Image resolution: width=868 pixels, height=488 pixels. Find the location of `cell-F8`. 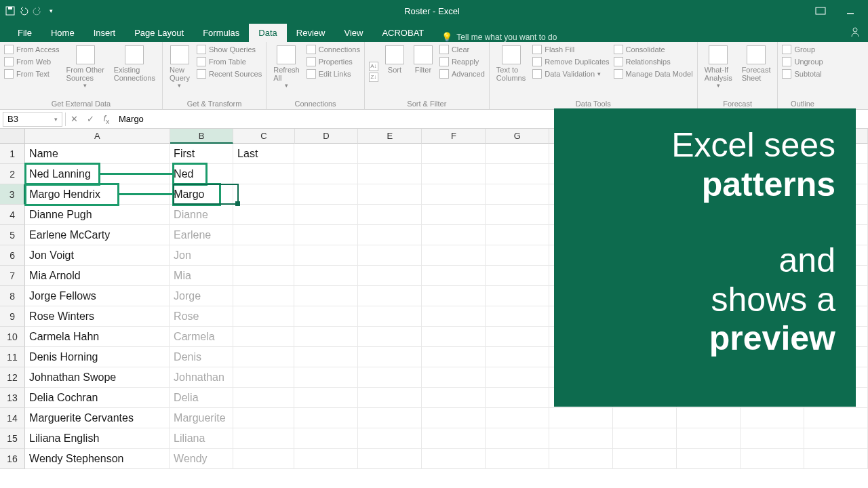

cell-F8 is located at coordinates (454, 296).